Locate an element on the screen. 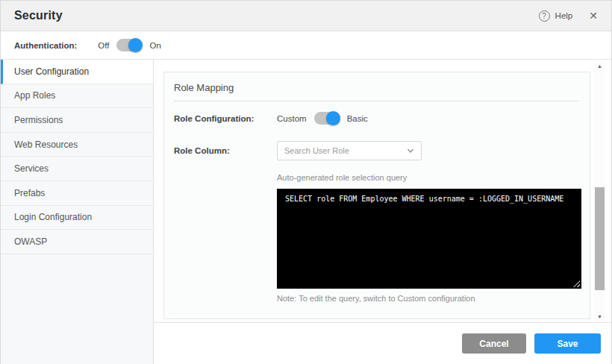 This screenshot has width=612, height=364. sidebar-item-prefabs: Prefabs is located at coordinates (77, 194).